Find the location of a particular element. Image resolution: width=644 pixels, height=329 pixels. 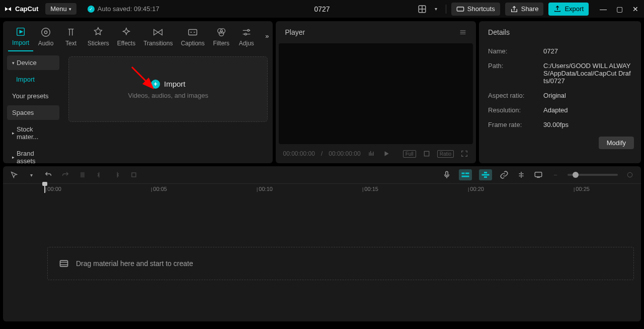

tab-import: Import is located at coordinates (21, 38).